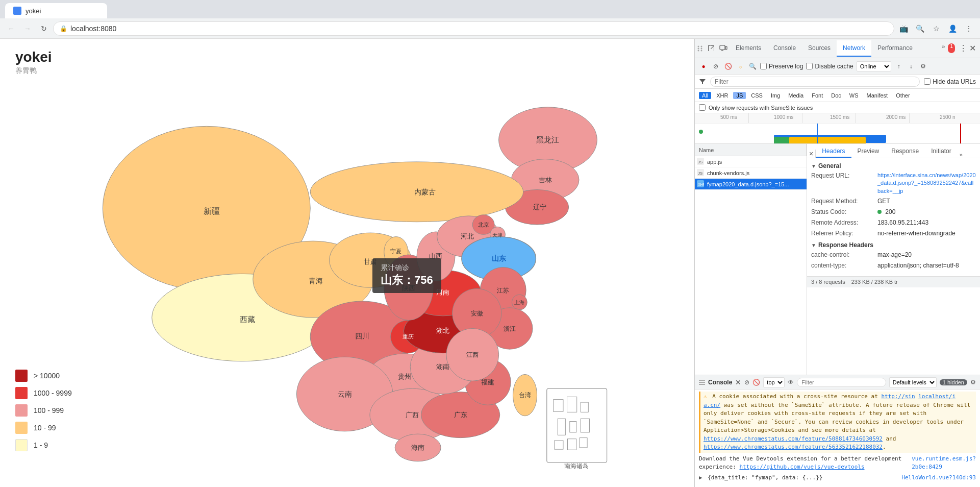 The width and height of the screenshot is (980, 487). Describe the element at coordinates (751, 184) in the screenshot. I see `request-item-fymap: XHR fymap2020_data.d.jsonp?_=15...` at that location.